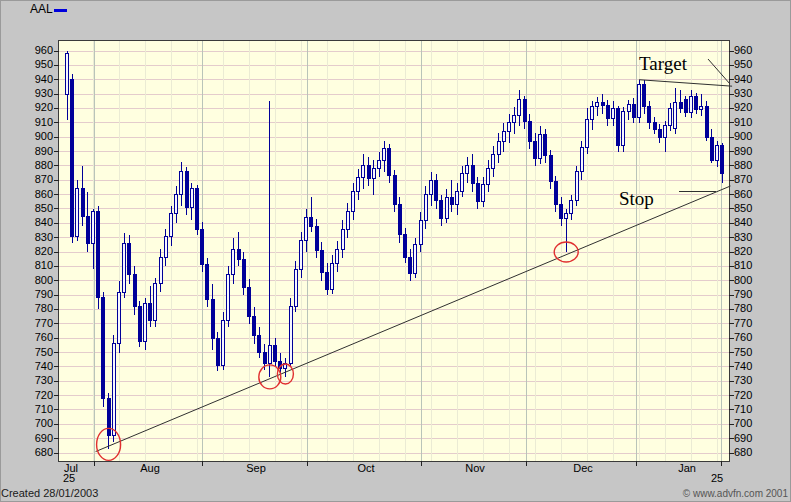 This screenshot has width=791, height=502. Describe the element at coordinates (749, 337) in the screenshot. I see `y-axis-label-right: 760` at that location.